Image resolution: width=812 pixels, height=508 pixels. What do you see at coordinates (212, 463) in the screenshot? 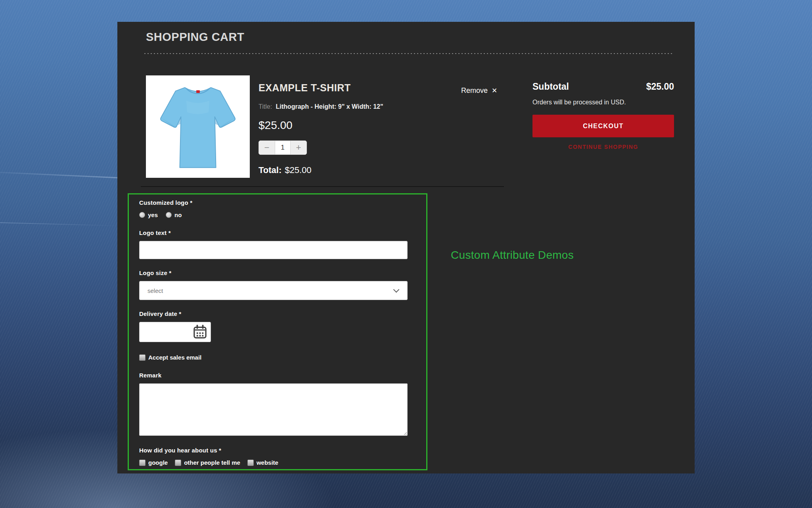
I see `checkbox-label: other people tell me` at bounding box center [212, 463].